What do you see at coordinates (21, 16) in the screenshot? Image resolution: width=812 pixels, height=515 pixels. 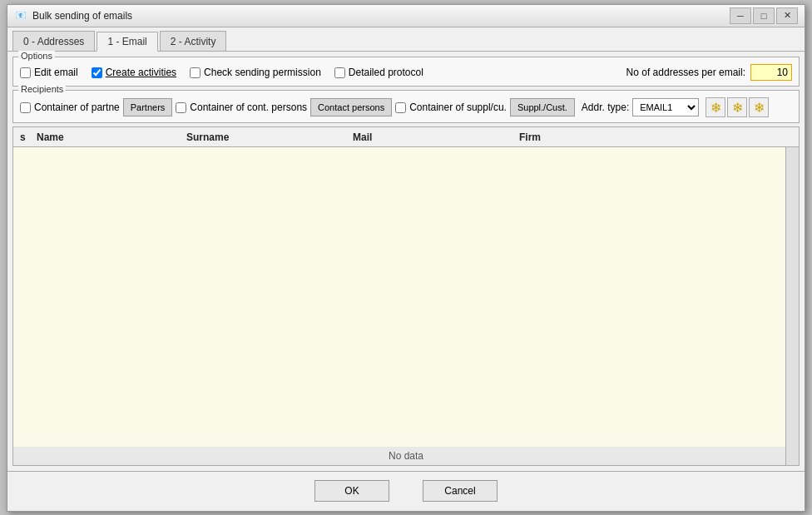 I see `window-icon: 📧` at bounding box center [21, 16].